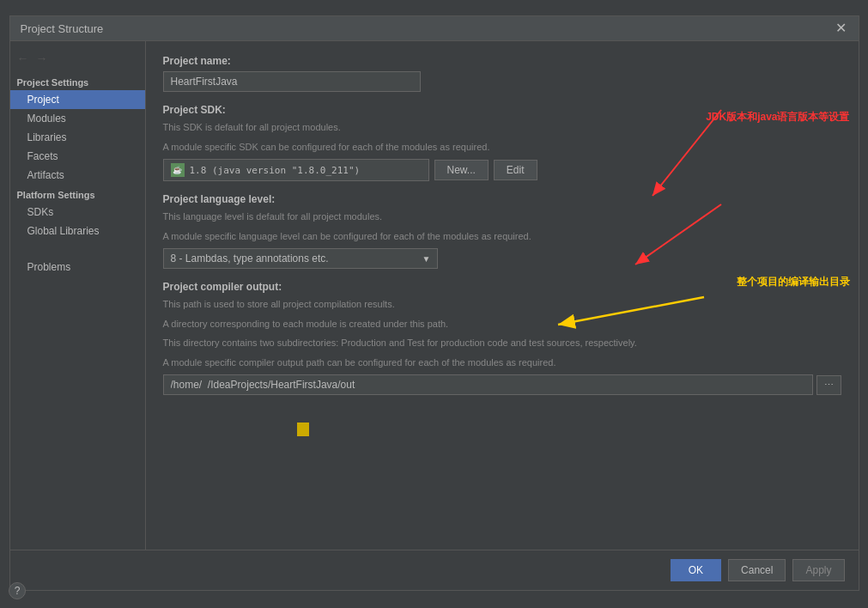 This screenshot has width=868, height=608. What do you see at coordinates (502, 148) in the screenshot?
I see `sdk-desc-2: A module specific SDK can be configured …` at bounding box center [502, 148].